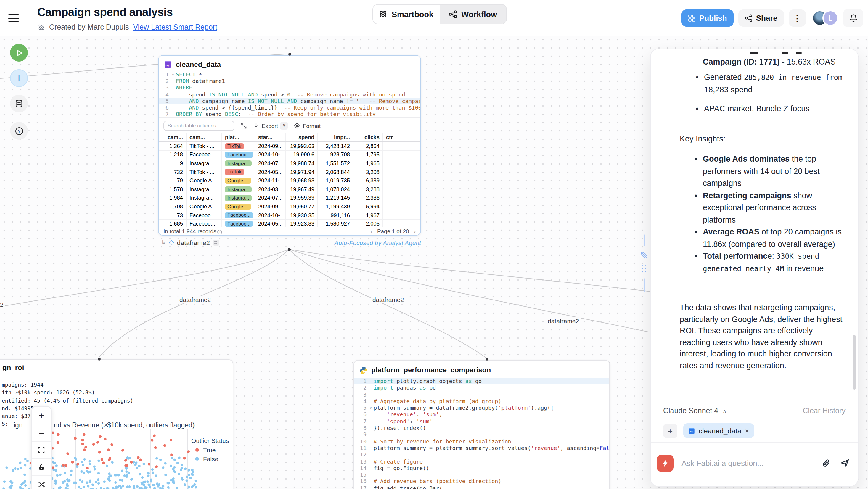 The image size is (868, 489). Describe the element at coordinates (761, 18) in the screenshot. I see `share-button: Share` at that location.